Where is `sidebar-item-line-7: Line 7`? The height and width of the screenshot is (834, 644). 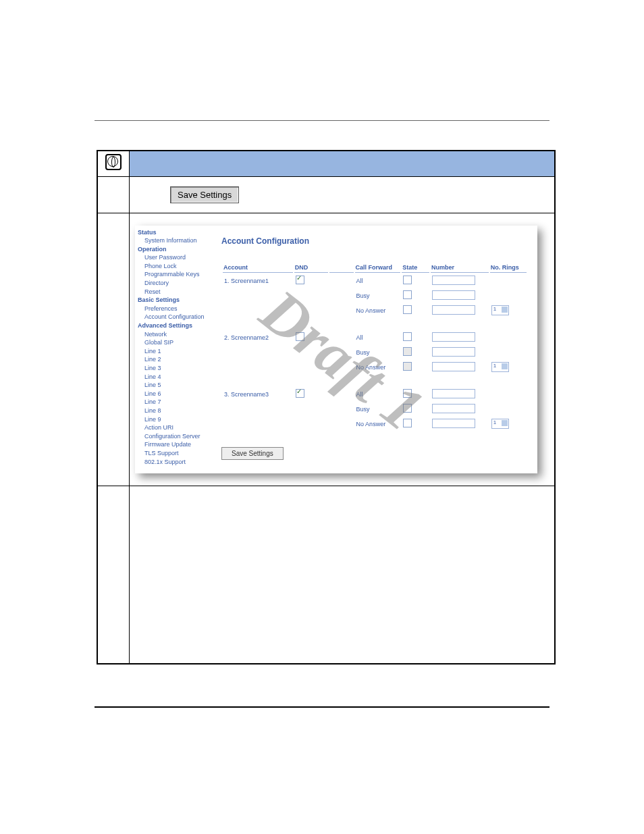 sidebar-item-line-7: Line 7 is located at coordinates (176, 402).